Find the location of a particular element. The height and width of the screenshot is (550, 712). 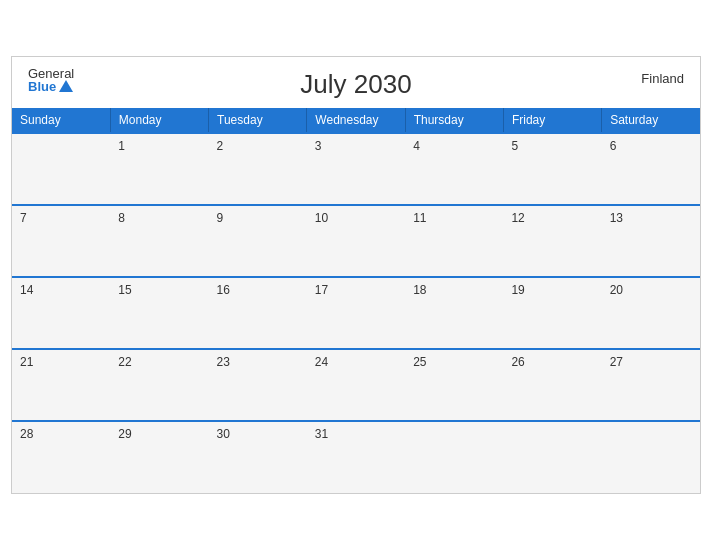

header-monday: Monday is located at coordinates (159, 120).